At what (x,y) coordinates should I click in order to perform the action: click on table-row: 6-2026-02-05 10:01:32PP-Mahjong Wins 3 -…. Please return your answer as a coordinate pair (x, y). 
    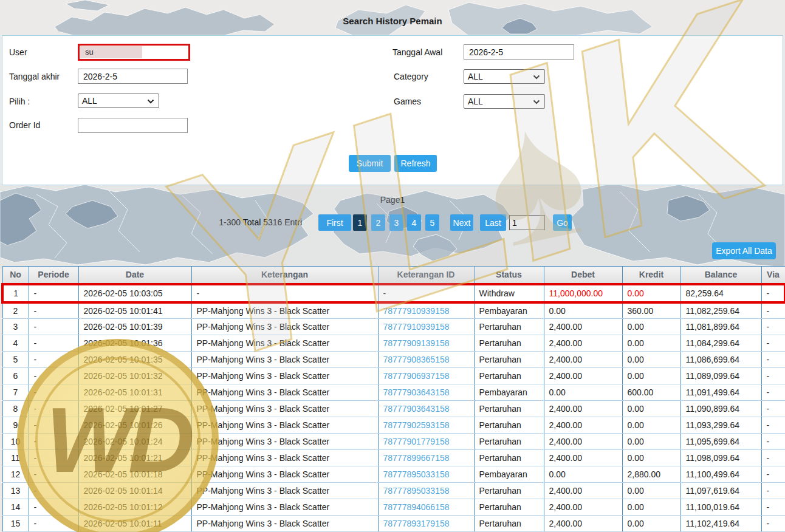
    Looking at the image, I should click on (394, 377).